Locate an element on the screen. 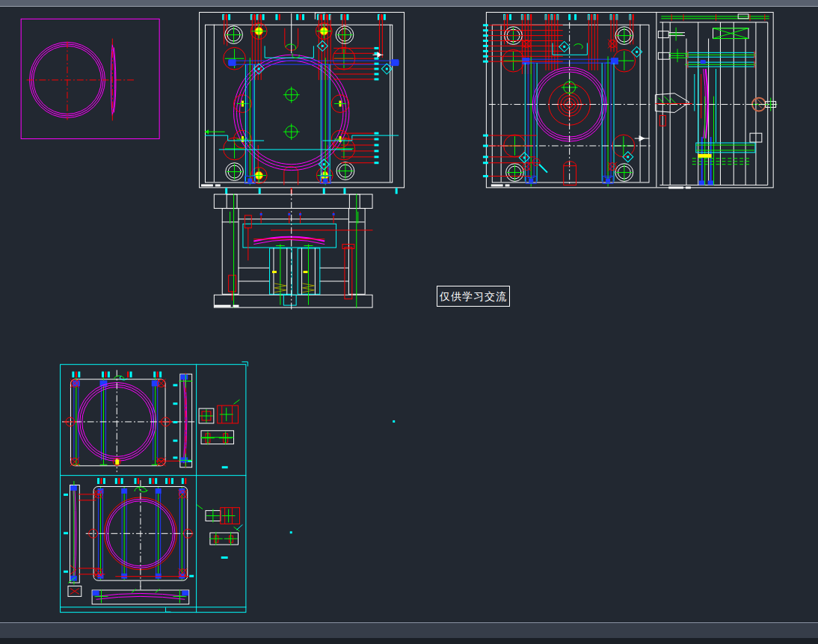  side-bolt is located at coordinates (671, 34).